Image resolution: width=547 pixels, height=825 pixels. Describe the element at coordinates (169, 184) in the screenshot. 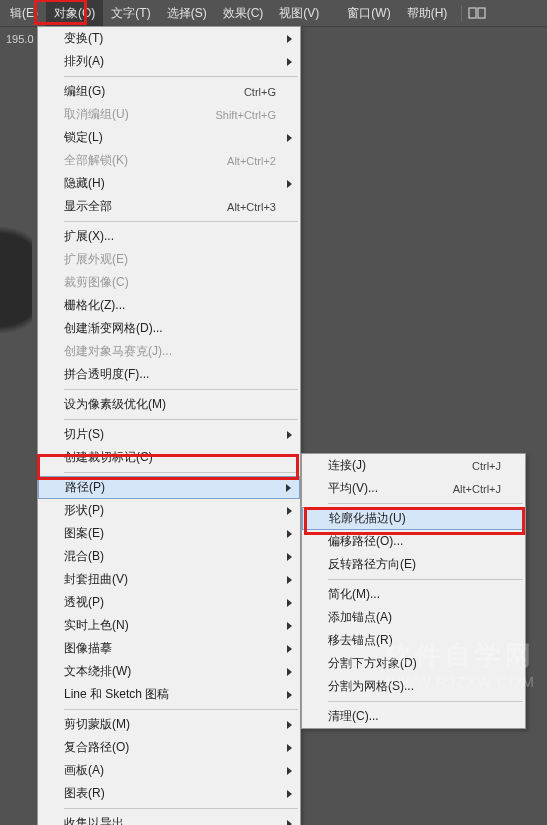

I see `menu-item-hide: 隐藏(H)` at that location.